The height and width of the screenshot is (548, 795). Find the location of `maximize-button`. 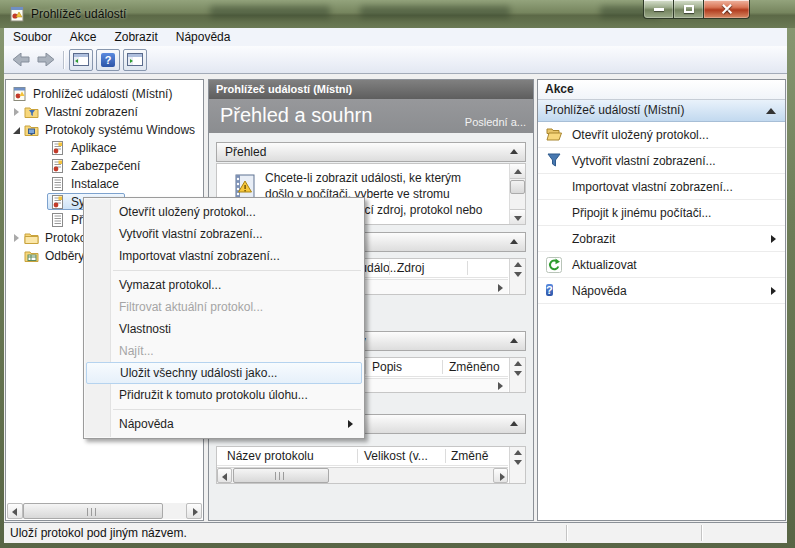

maximize-button is located at coordinates (689, 10).